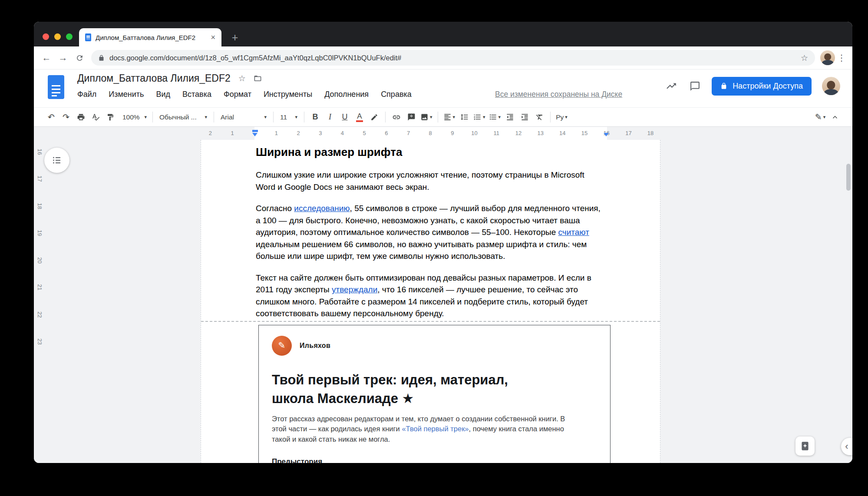  I want to click on docs-profile-avatar, so click(831, 86).